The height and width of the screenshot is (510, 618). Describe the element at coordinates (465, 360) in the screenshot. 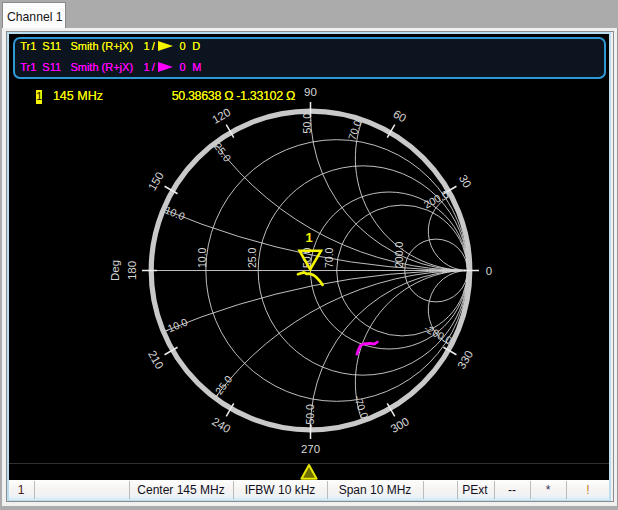

I see `svg-text: 330` at that location.